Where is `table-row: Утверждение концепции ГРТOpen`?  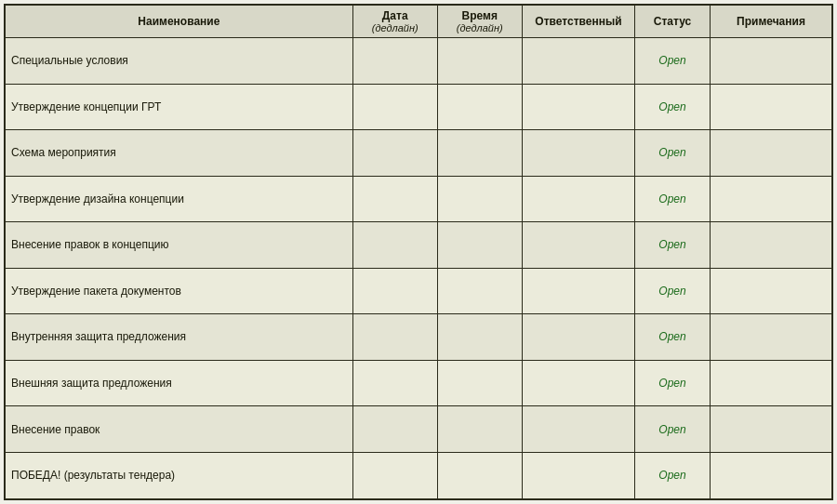 table-row: Утверждение концепции ГРТOpen is located at coordinates (418, 107).